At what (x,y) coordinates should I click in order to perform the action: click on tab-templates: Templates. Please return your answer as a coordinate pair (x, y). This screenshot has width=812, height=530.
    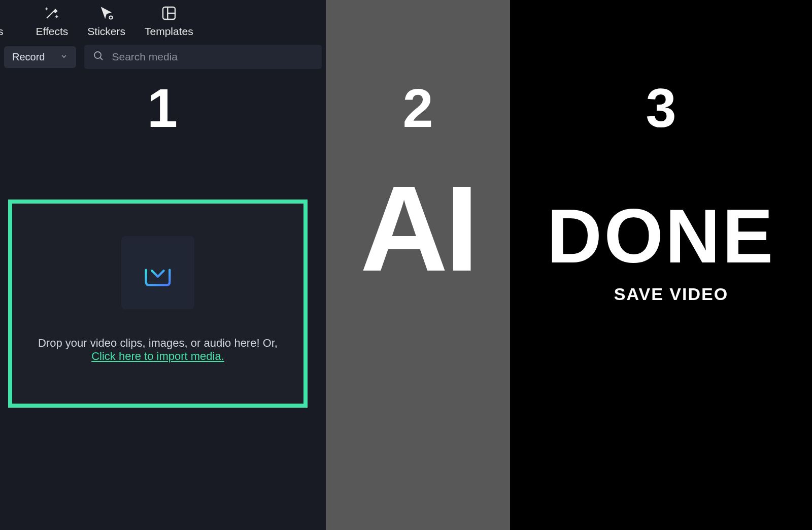
    Looking at the image, I should click on (169, 21).